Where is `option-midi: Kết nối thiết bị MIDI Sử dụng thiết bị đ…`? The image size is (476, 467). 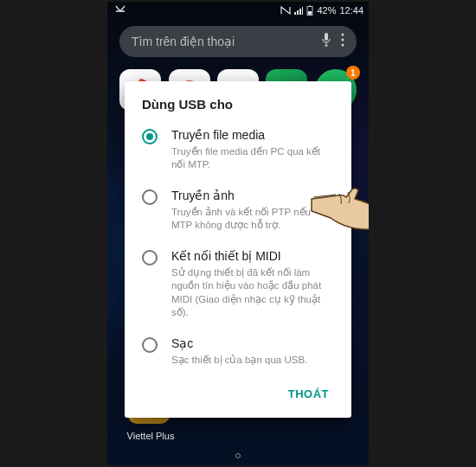 option-midi: Kết nối thiết bị MIDI Sử dụng thiết bị đ… is located at coordinates (238, 285).